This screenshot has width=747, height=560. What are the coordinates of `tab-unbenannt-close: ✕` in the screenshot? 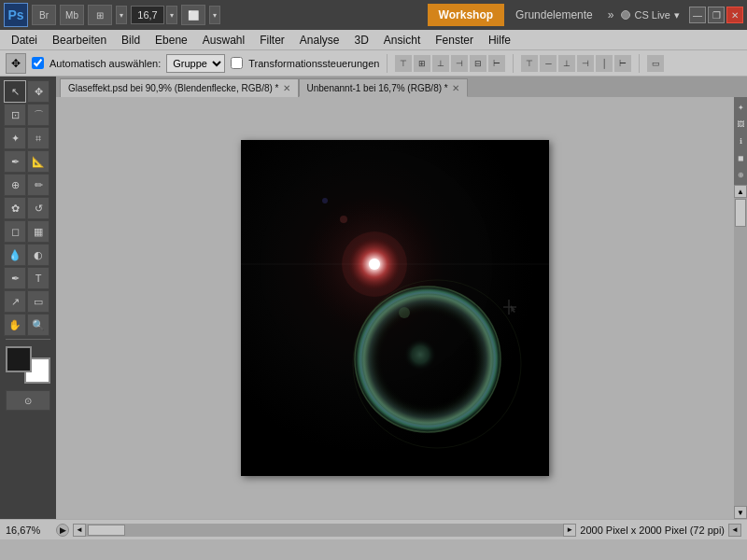 It's located at (456, 88).